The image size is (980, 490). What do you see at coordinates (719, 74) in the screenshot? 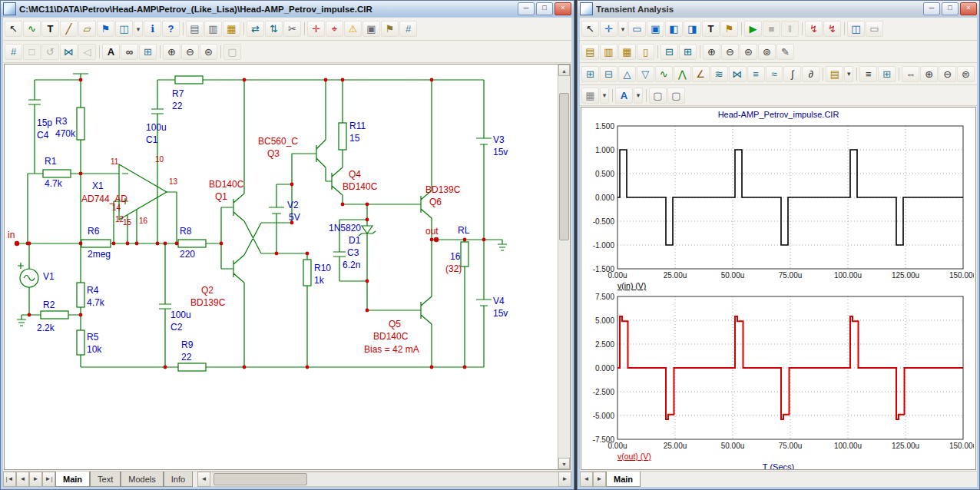
I see `fft-tool-icon: ≋` at bounding box center [719, 74].